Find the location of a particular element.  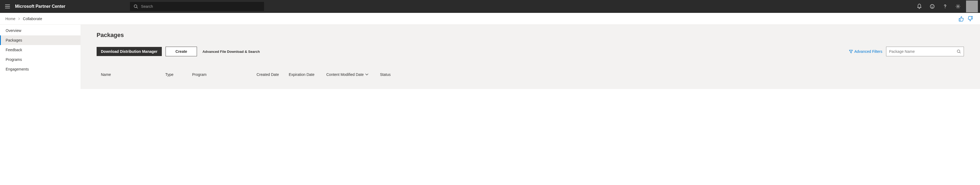

thumbs-down-icon is located at coordinates (971, 19).